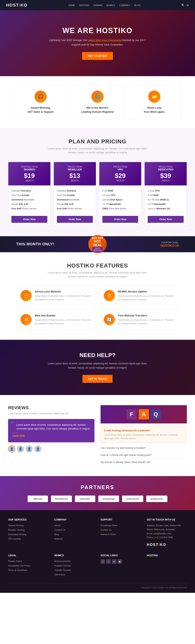 The width and height of the screenshot is (195, 644). I want to click on transfer-icon: 🔄, so click(110, 320).